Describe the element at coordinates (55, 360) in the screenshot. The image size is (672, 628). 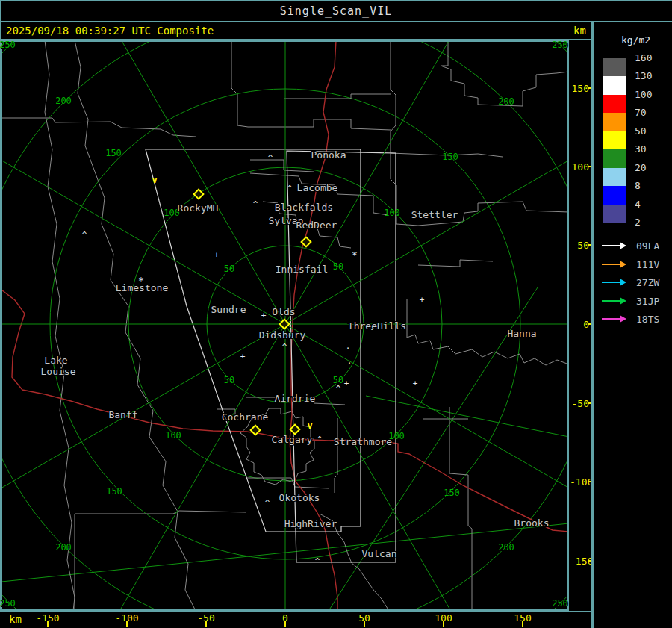
I see `city-label: Lake` at that location.